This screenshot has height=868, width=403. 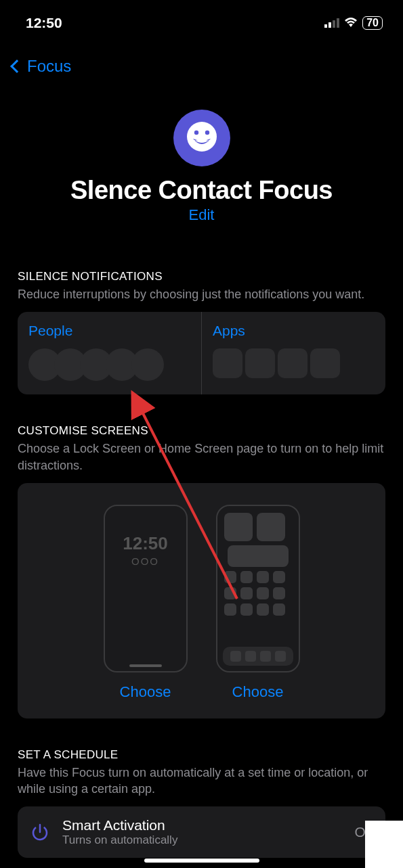 I want to click on power-icon, so click(x=40, y=832).